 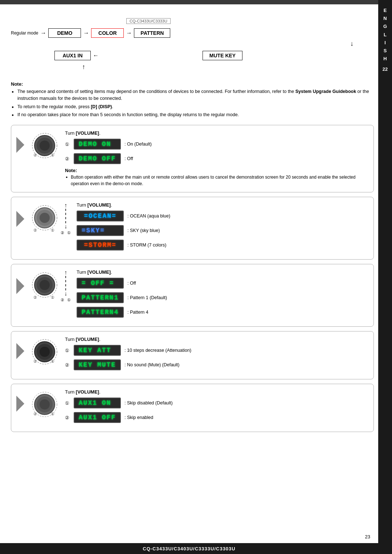 What do you see at coordinates (222, 205) in the screenshot?
I see `panel2-turn: Turn [VOLUME].` at bounding box center [222, 205].